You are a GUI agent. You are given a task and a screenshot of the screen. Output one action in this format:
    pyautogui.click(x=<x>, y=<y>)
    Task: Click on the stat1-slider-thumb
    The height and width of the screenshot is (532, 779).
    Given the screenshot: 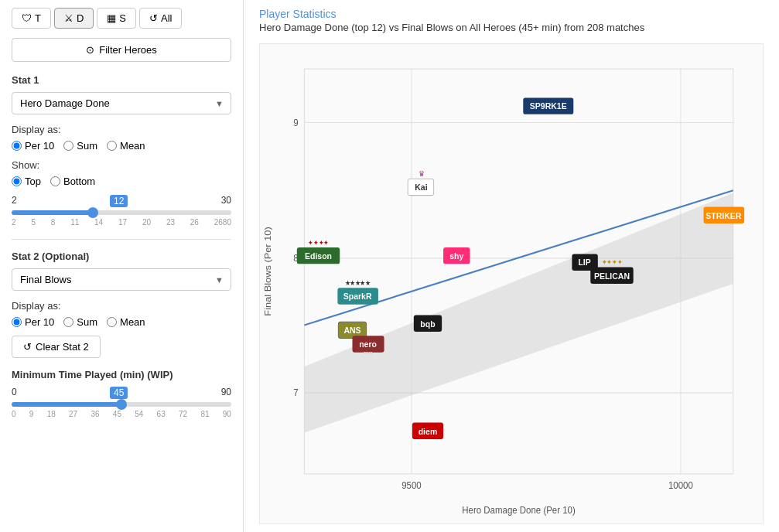 What is the action you would take?
    pyautogui.click(x=93, y=213)
    